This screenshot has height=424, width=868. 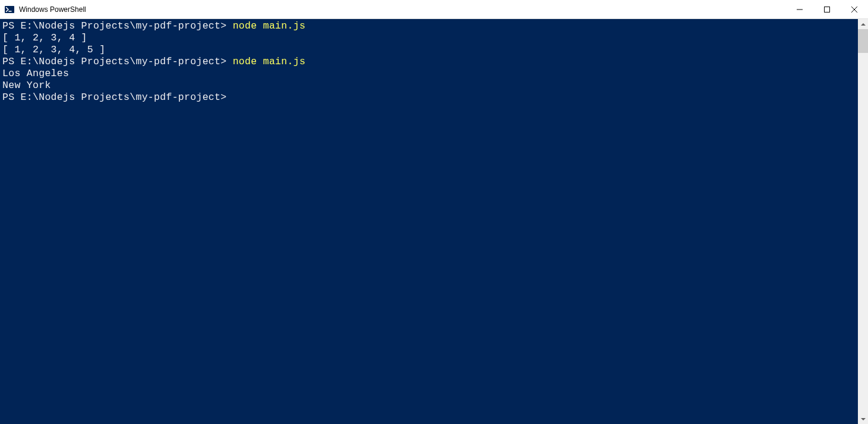 I want to click on window-controls, so click(x=827, y=10).